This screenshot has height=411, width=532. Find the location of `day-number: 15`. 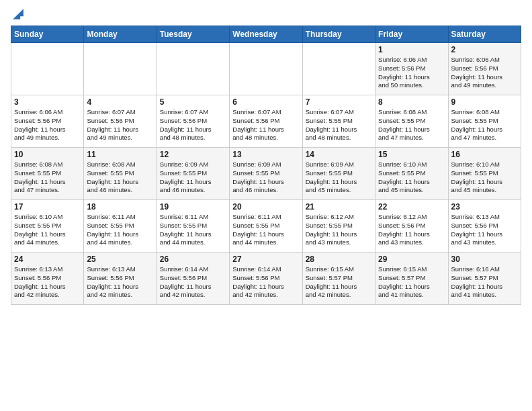

day-number: 15 is located at coordinates (411, 154).